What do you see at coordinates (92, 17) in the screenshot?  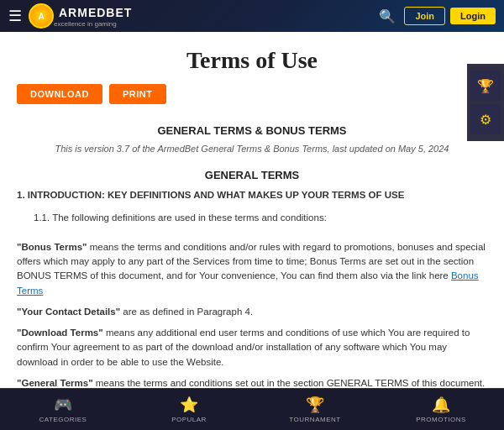 I see `logo-text-block: ARMEDBET excellence in gaming` at bounding box center [92, 17].